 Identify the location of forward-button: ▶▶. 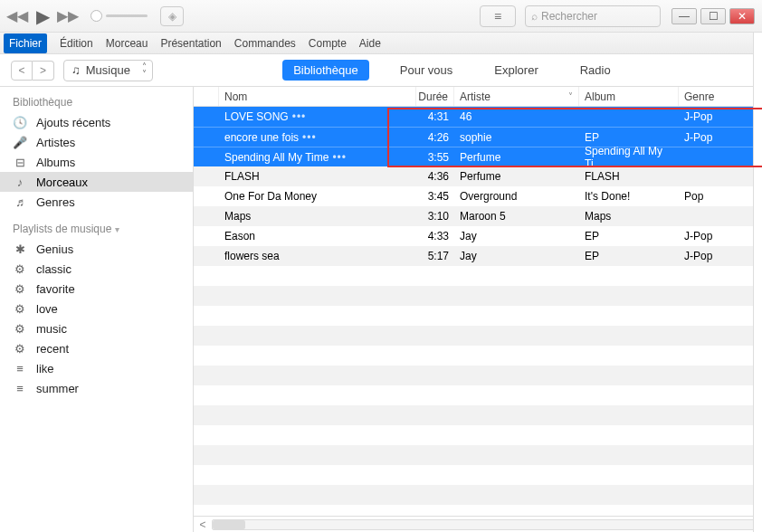
(68, 16).